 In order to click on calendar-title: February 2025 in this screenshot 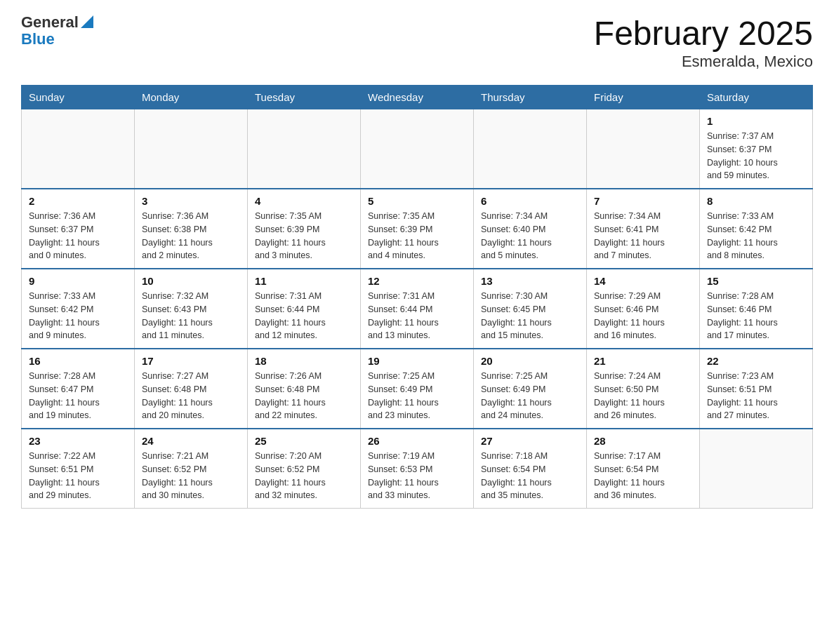, I will do `click(703, 34)`.